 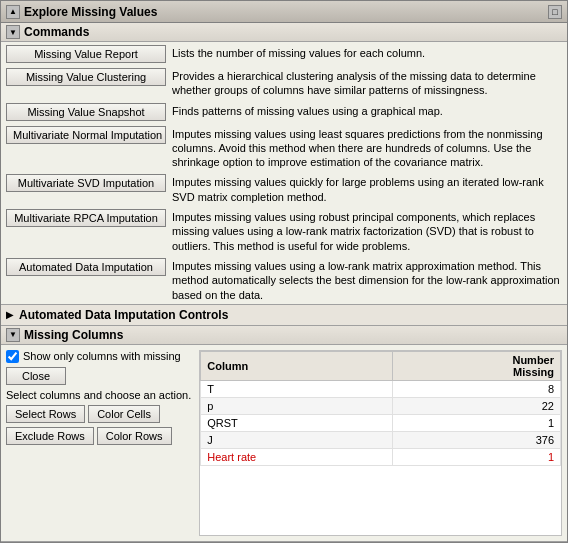 What do you see at coordinates (98, 395) in the screenshot?
I see `action-prompt-label: Select columns and choose an action.` at bounding box center [98, 395].